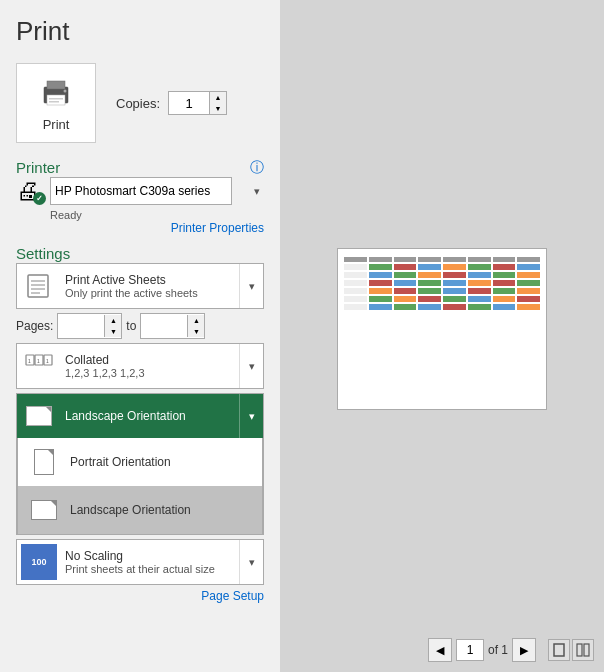 The height and width of the screenshot is (672, 604). What do you see at coordinates (251, 416) in the screenshot?
I see `orientation-arrow: ▾` at bounding box center [251, 416].